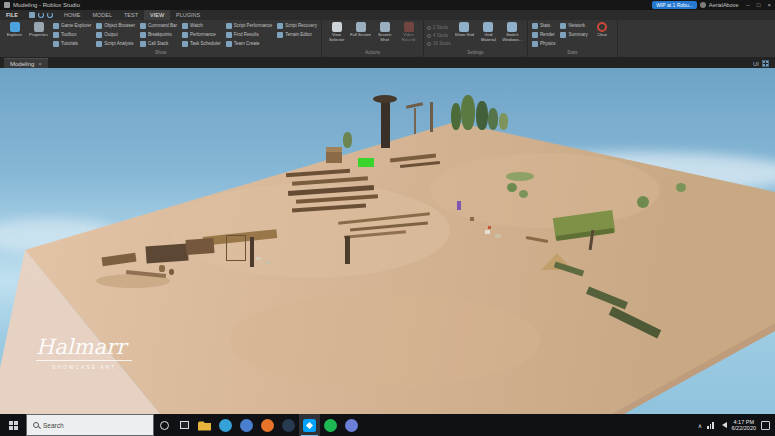 This screenshot has height=436, width=775. What do you see at coordinates (297, 26) in the screenshot?
I see `ribbon-button-script-recovery: Script Recovery` at bounding box center [297, 26].